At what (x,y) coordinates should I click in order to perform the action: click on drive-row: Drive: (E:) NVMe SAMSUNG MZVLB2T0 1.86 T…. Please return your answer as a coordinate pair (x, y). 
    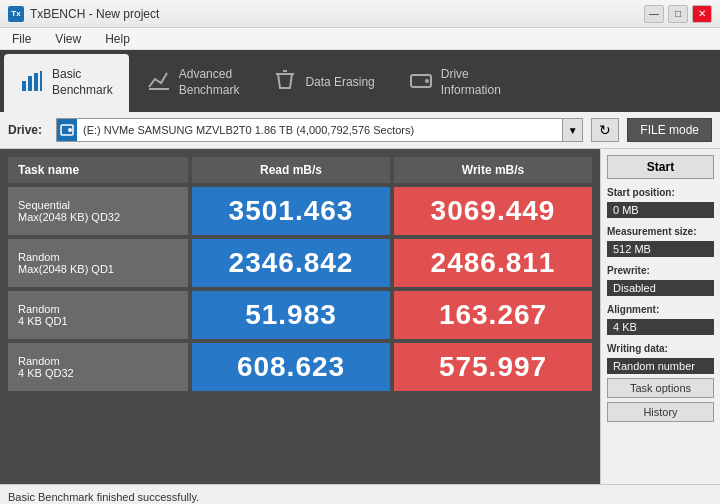
    Looking at the image, I should click on (360, 130).